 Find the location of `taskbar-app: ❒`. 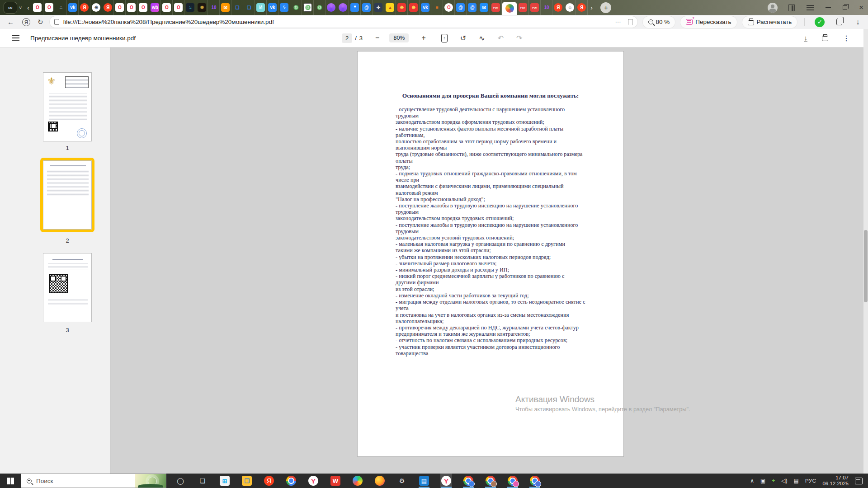

taskbar-app: ❒ is located at coordinates (247, 481).